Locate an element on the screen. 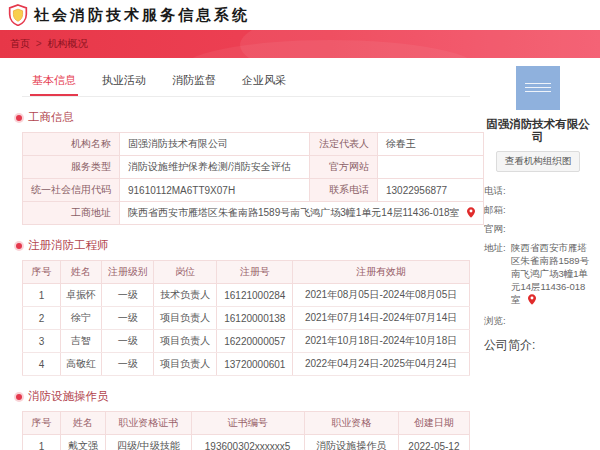  address-cell: 陕西省西安市雁塔区朱雀南路1589号南飞鸿广场3幢1单元14层11436-018… is located at coordinates (302, 214).